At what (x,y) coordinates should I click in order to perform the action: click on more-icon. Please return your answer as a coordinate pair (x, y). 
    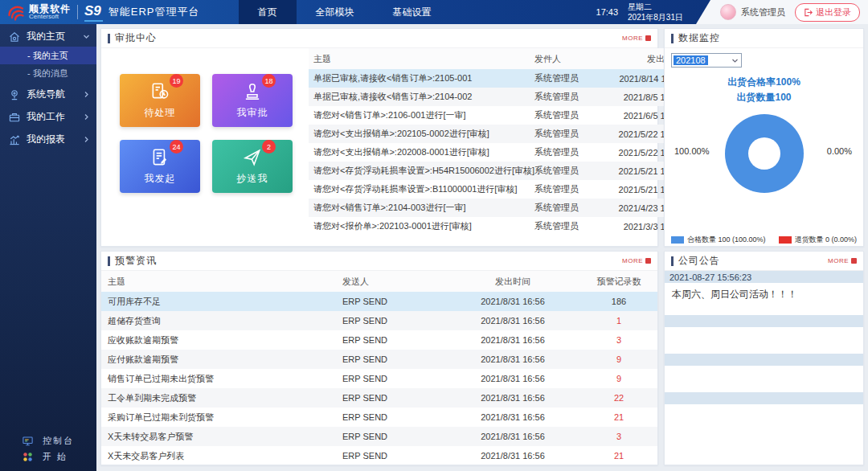
    Looking at the image, I should click on (854, 260).